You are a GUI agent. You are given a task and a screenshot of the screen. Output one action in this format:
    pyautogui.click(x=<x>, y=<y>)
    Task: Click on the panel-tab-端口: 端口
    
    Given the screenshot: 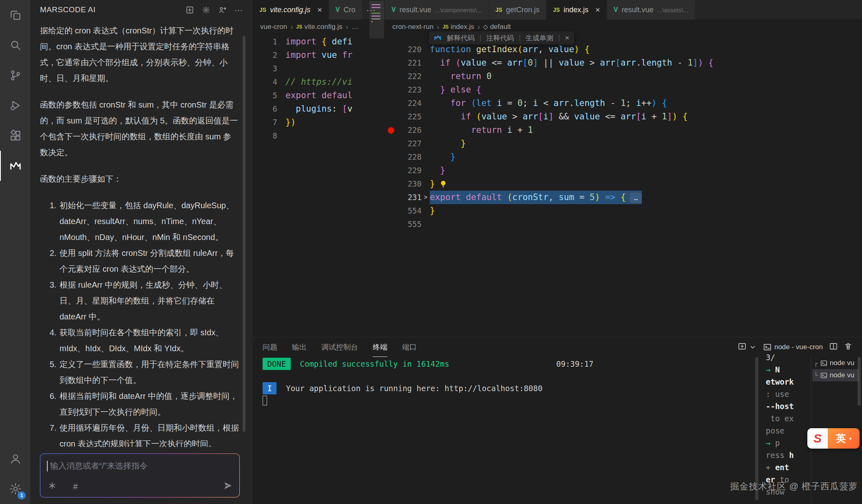 What is the action you would take?
    pyautogui.click(x=409, y=347)
    